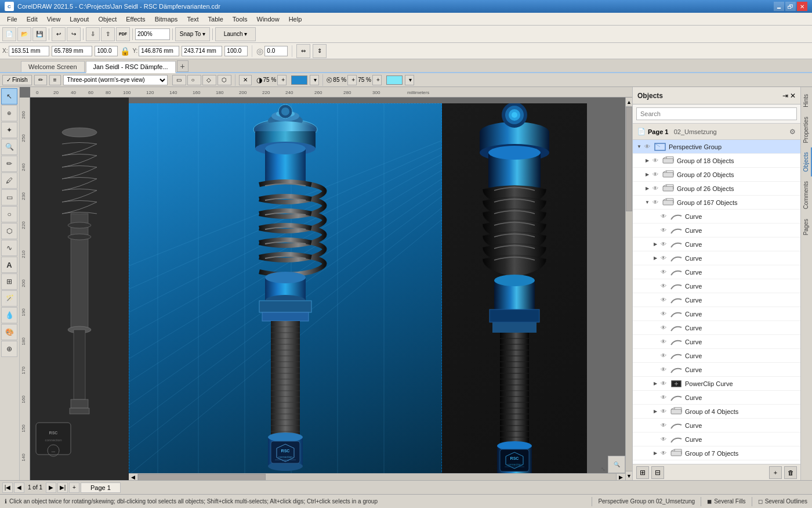  I want to click on node-tool: ⊕, so click(9, 113).